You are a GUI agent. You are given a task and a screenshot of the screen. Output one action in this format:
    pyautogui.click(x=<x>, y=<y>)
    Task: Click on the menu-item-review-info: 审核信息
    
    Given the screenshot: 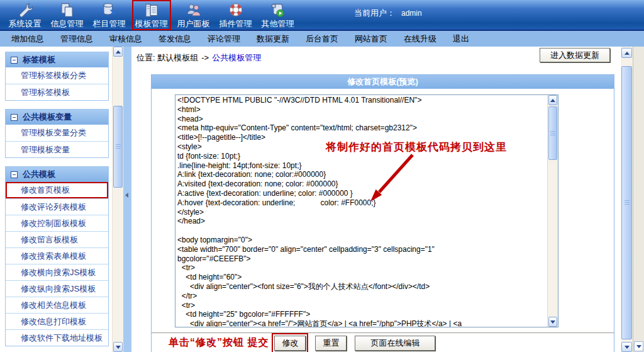 What is the action you would take?
    pyautogui.click(x=126, y=39)
    